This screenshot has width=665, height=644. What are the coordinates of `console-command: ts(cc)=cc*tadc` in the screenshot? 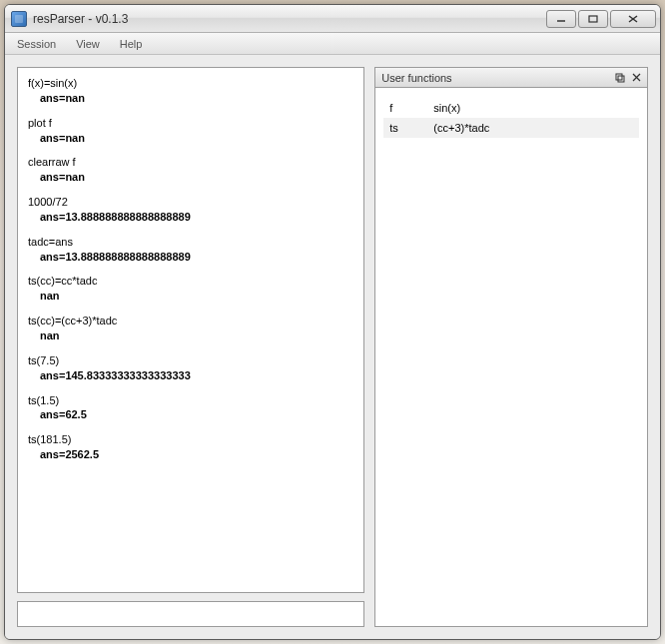 It's located at (191, 282).